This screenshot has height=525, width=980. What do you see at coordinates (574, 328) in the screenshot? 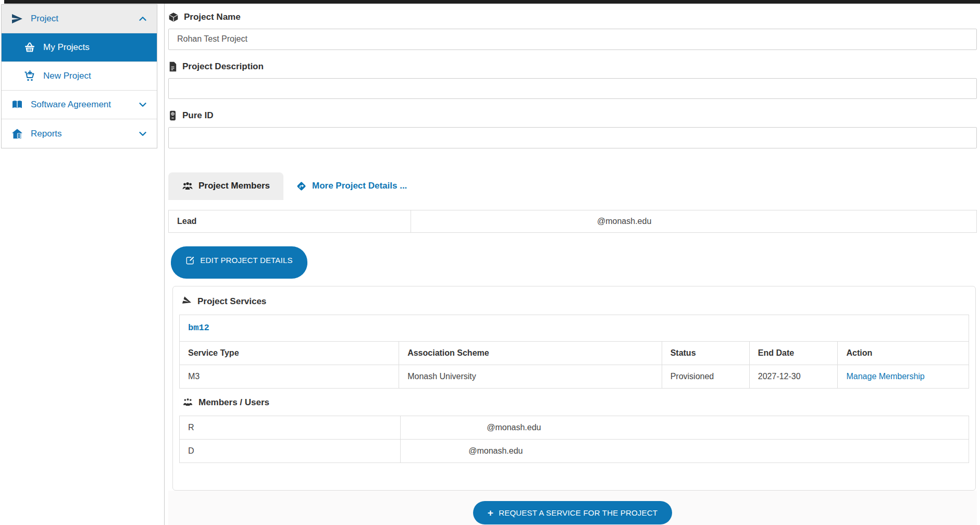
I see `service-id-panel: bm12` at bounding box center [574, 328].